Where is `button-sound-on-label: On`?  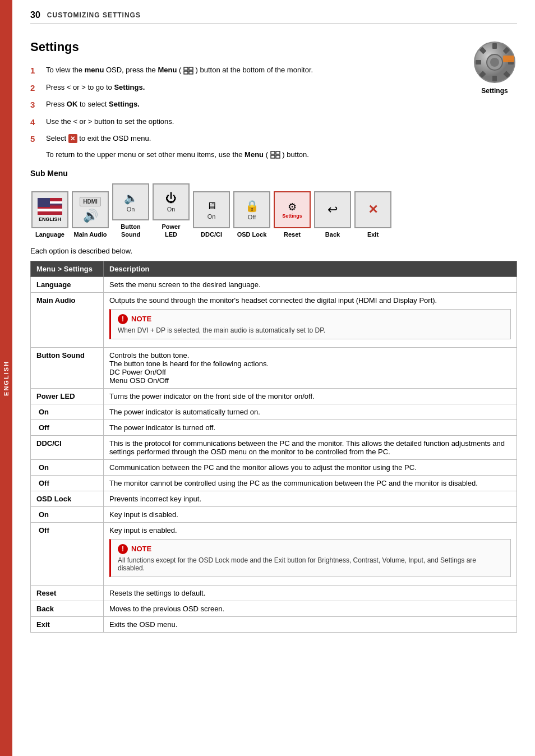
button-sound-on-label: On is located at coordinates (131, 209).